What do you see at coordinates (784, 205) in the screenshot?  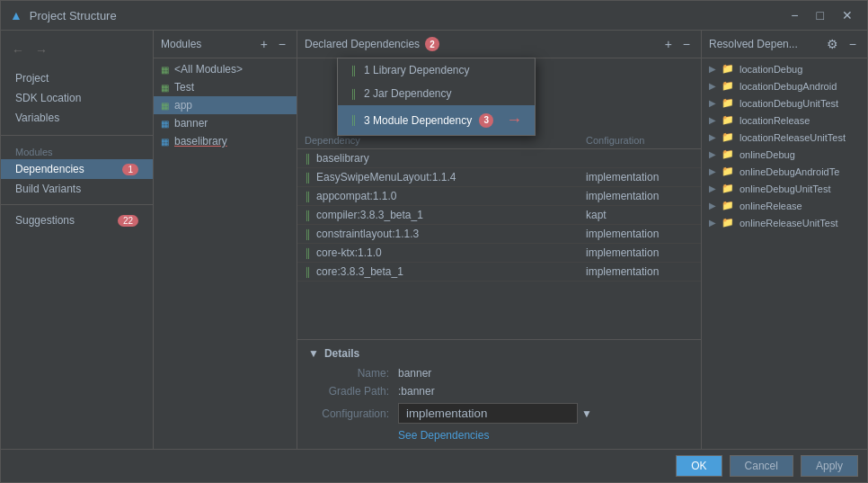 I see `resolved-item-onlinerelease: ▶ 📁 onlineRelease` at bounding box center [784, 205].